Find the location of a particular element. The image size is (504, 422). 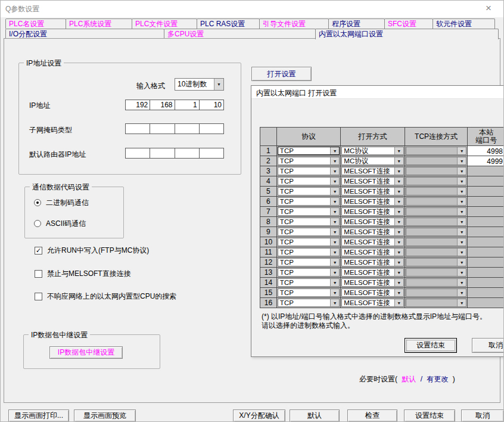

bottom-button-print: 显示画面打印... is located at coordinates (39, 416).